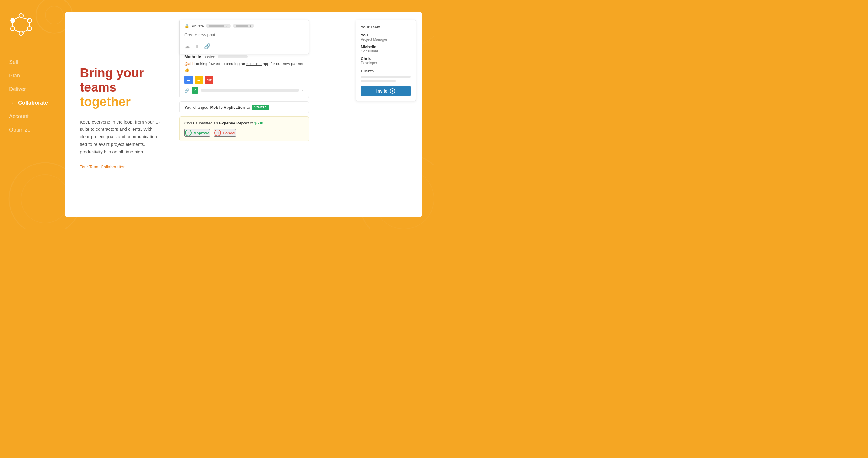 The image size is (868, 458). I want to click on cancel-button: × Cancel, so click(225, 133).